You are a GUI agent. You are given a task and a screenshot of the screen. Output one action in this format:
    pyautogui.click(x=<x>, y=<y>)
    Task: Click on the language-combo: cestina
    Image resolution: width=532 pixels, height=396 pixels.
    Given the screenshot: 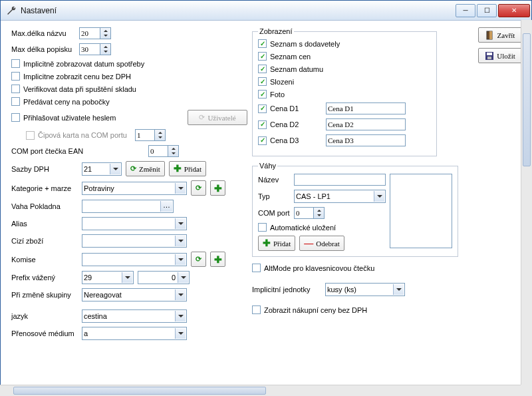 What is the action you would take?
    pyautogui.click(x=134, y=316)
    